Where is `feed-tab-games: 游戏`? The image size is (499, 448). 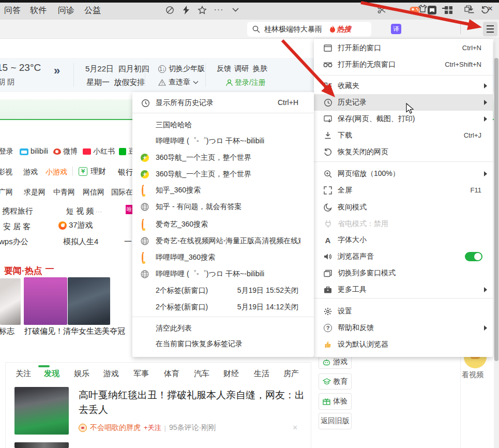 feed-tab-games: 游戏 is located at coordinates (111, 374).